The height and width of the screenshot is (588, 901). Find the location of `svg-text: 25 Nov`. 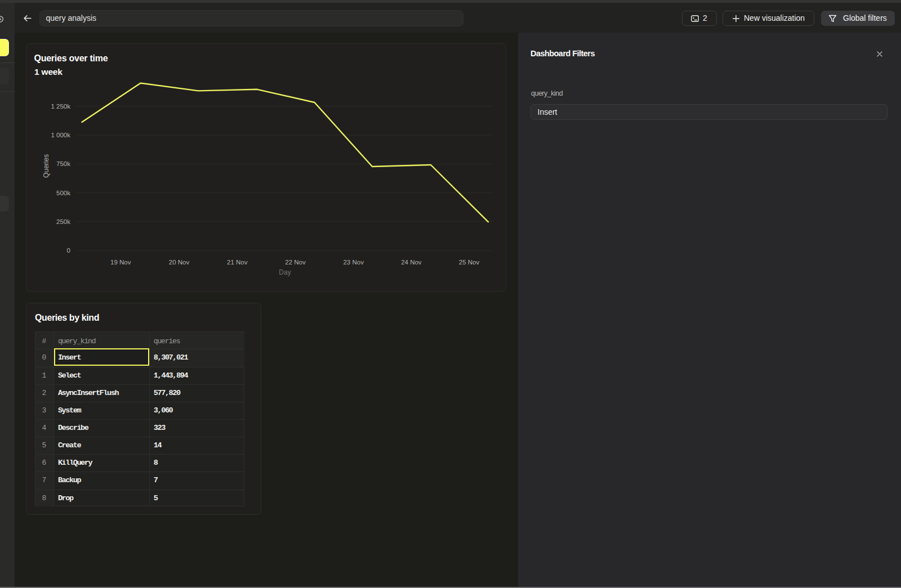

svg-text: 25 Nov is located at coordinates (470, 262).